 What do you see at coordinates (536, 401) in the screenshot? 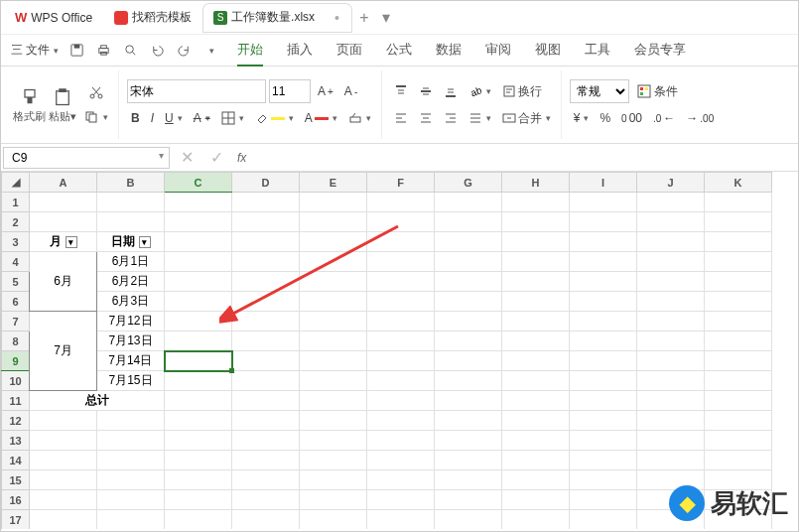
I see `cell-H11` at bounding box center [536, 401].